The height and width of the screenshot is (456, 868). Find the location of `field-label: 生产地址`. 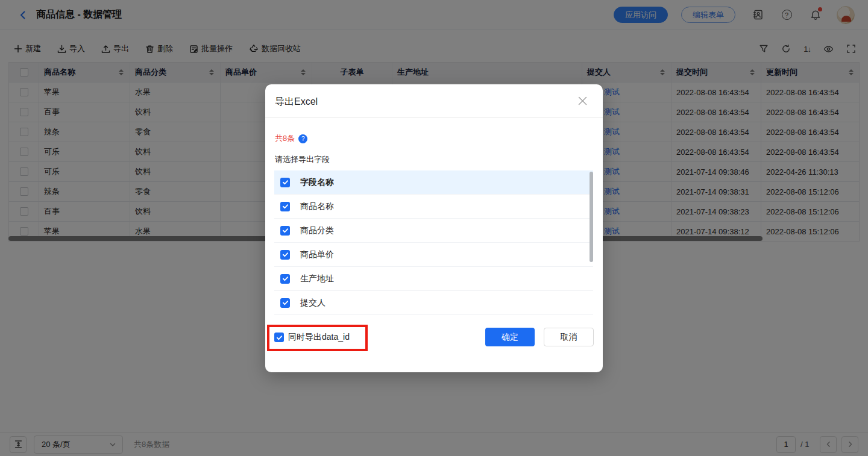

field-label: 生产地址 is located at coordinates (317, 279).